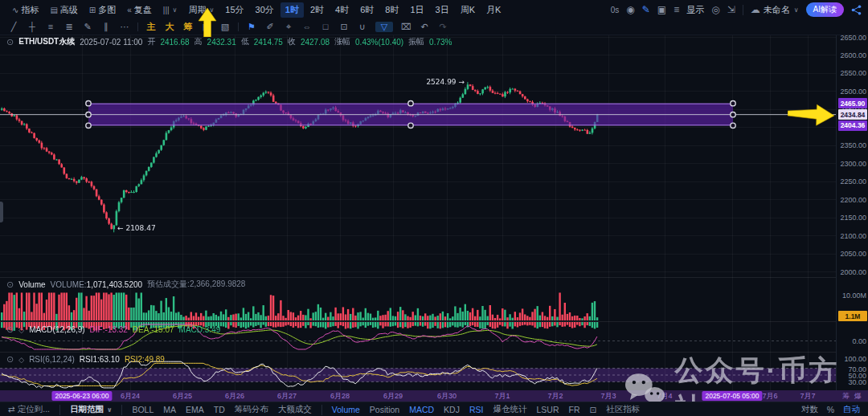 The height and width of the screenshot is (416, 868). I want to click on timeframe-3日: 3日, so click(442, 10).